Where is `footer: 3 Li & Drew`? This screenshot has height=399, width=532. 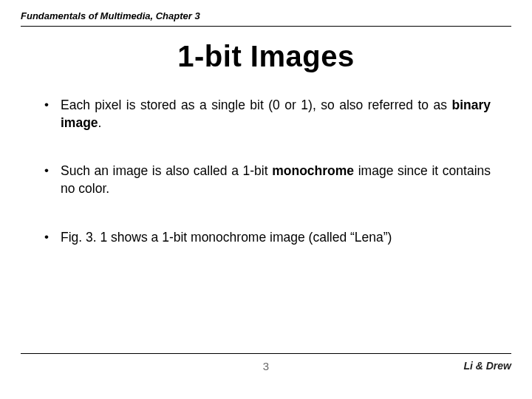 footer: 3 Li & Drew is located at coordinates (266, 365).